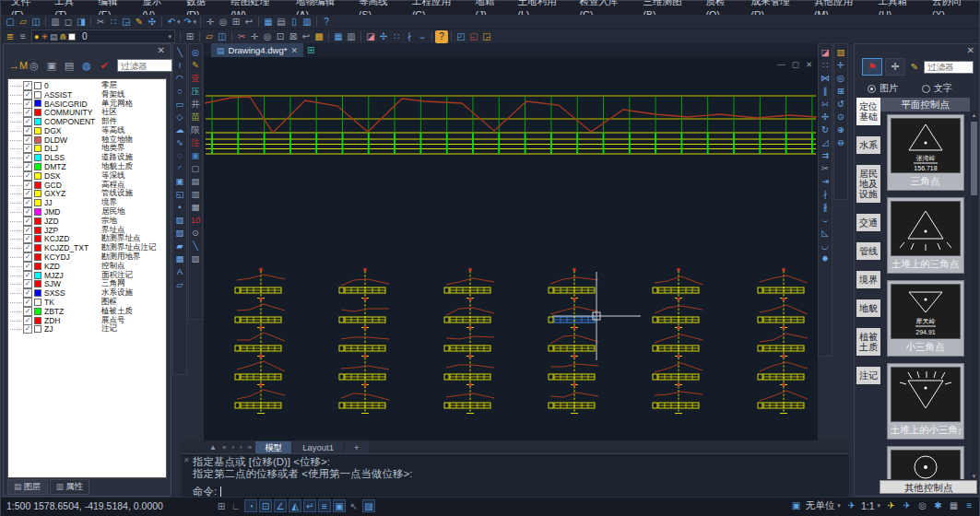 This screenshot has height=516, width=980. What do you see at coordinates (826, 219) in the screenshot?
I see `join-icon: ⌣` at bounding box center [826, 219].